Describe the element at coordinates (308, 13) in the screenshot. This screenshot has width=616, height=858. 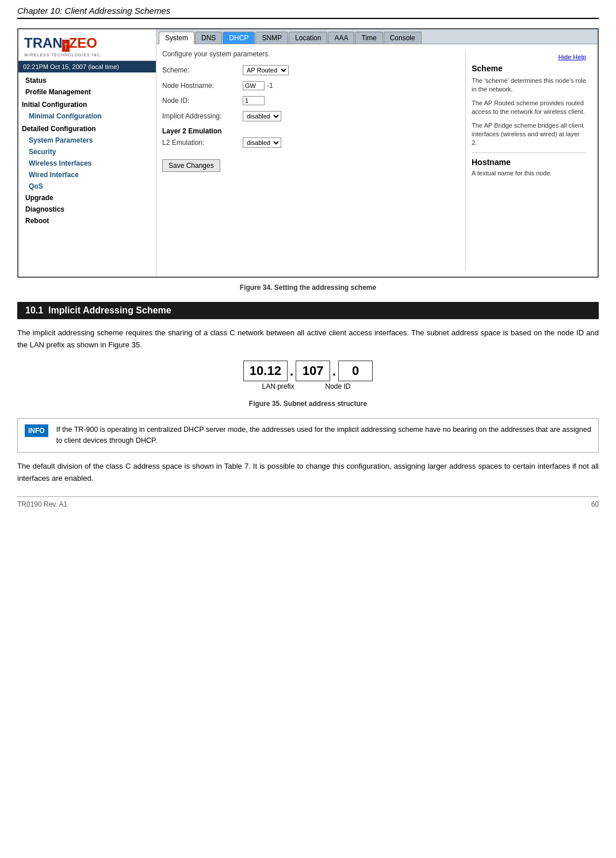
I see `page-header: Chapter 10: Client Addressing Schemes` at that location.